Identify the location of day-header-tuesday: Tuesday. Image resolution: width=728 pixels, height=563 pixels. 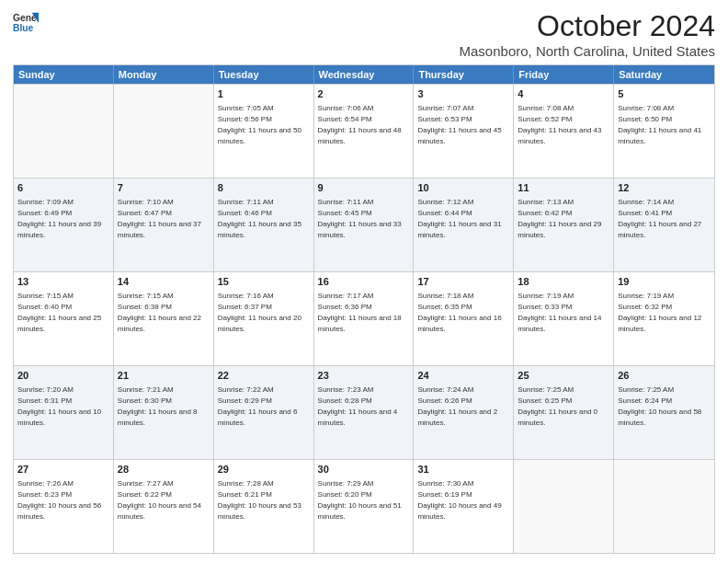
(265, 75).